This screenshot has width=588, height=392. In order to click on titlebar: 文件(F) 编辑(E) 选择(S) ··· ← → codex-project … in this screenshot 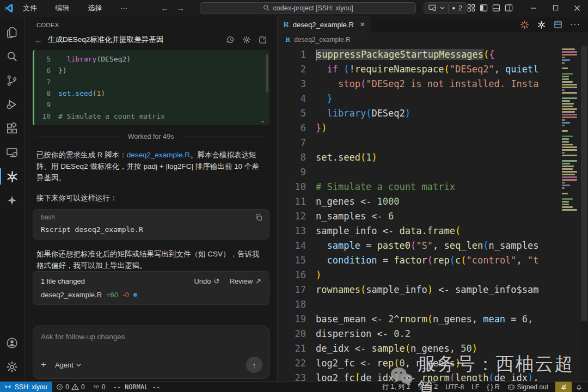, I will do `click(294, 8)`.